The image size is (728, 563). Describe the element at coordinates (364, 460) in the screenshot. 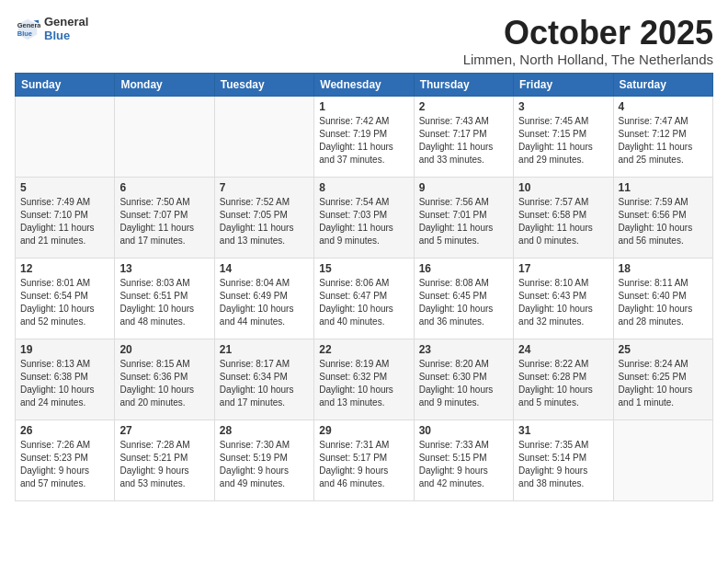

I see `day-cell: 29Sunrise: 7:31 AM Sunset: 5:17 PM Dayli…` at that location.